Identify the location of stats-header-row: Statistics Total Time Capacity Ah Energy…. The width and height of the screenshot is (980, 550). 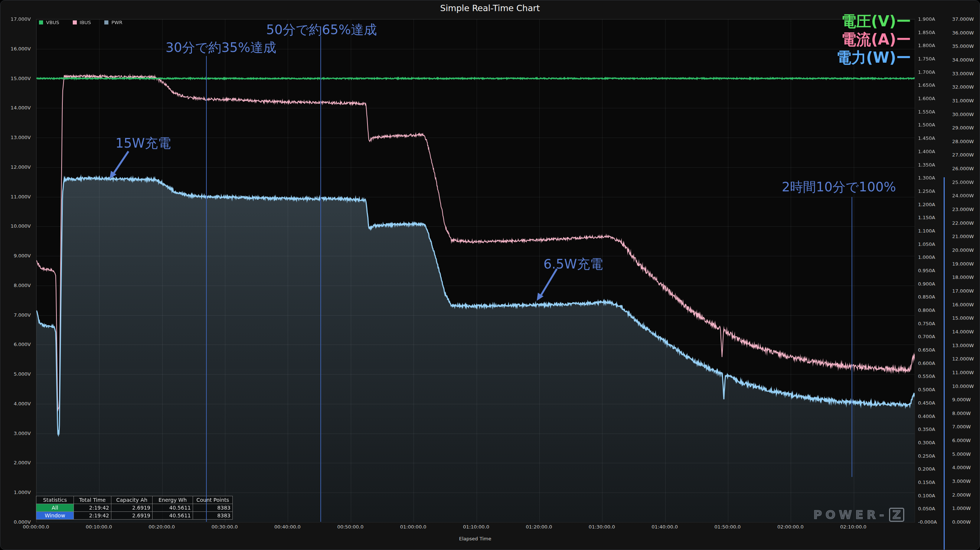
(135, 500).